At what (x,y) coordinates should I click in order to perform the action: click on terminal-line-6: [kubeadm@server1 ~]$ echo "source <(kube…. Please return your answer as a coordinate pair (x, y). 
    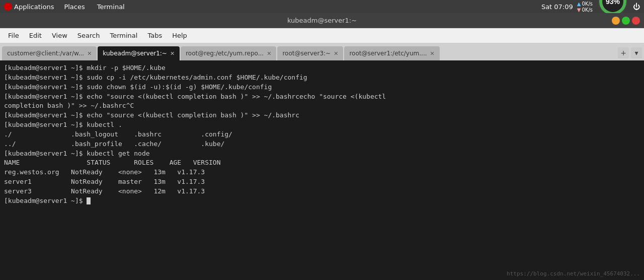
    Looking at the image, I should click on (322, 116).